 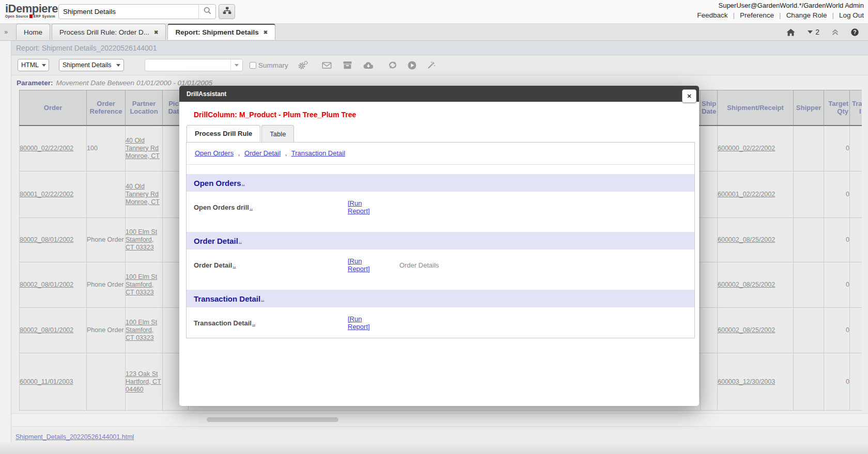 What do you see at coordinates (813, 32) in the screenshot?
I see `open-windows-dropdown: 2` at bounding box center [813, 32].